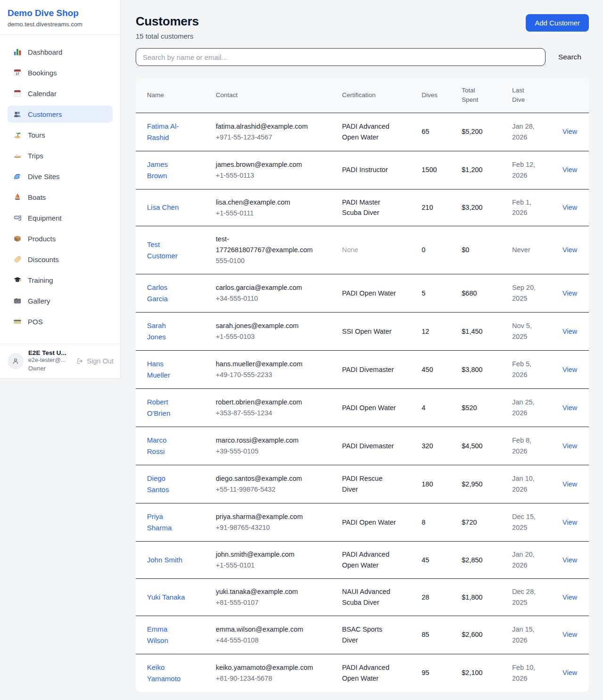  Describe the element at coordinates (434, 673) in the screenshot. I see `customer-dives: 95` at that location.